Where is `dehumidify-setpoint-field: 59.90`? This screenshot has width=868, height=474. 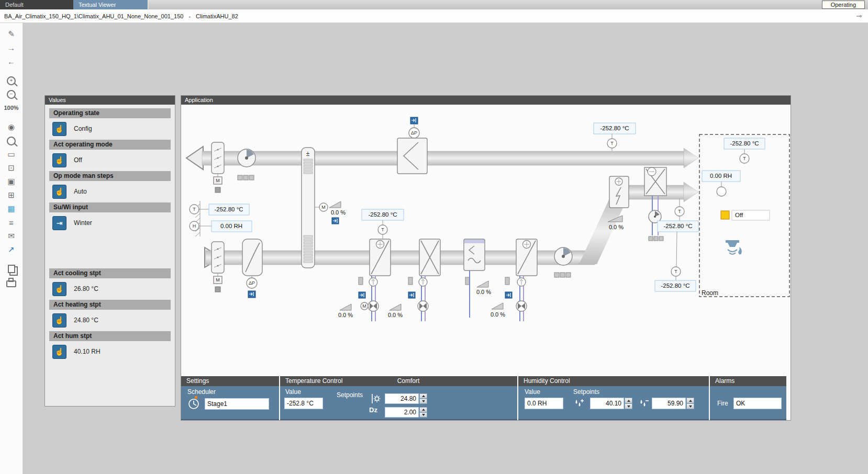
dehumidify-setpoint-field: 59.90 is located at coordinates (669, 403).